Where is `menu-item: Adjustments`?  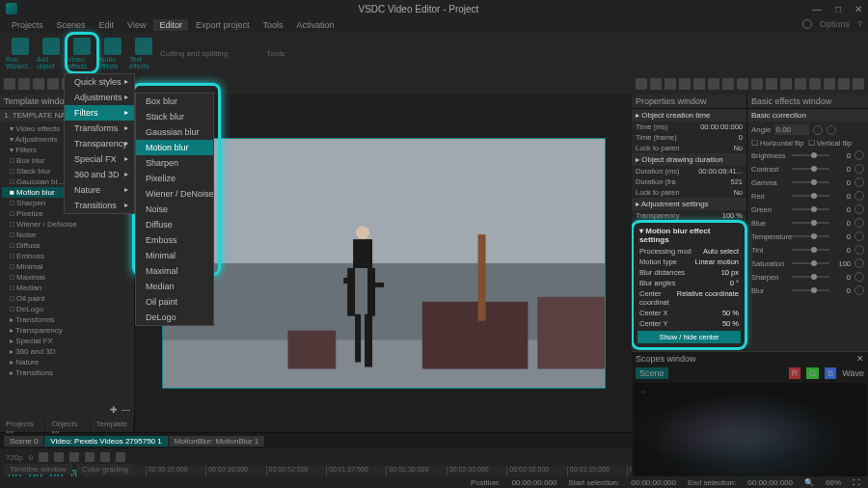
menu-item: Adjustments is located at coordinates (99, 97).